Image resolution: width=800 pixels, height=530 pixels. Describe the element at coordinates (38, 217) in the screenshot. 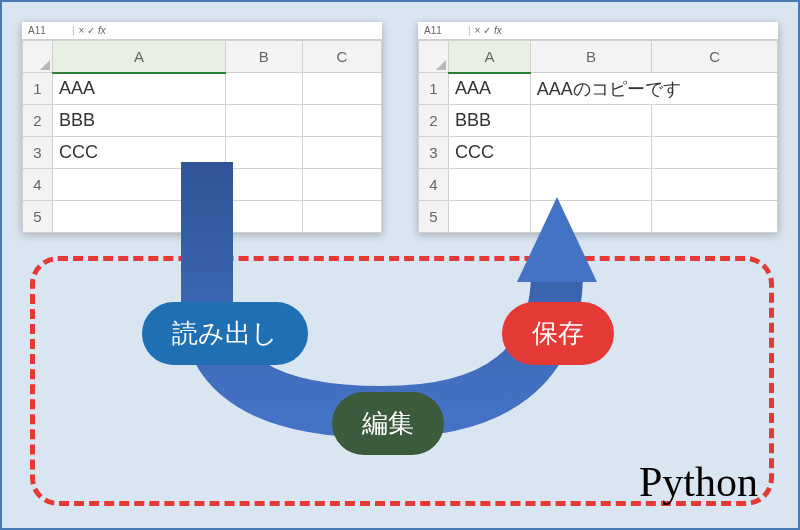

I see `row-header: 5` at that location.